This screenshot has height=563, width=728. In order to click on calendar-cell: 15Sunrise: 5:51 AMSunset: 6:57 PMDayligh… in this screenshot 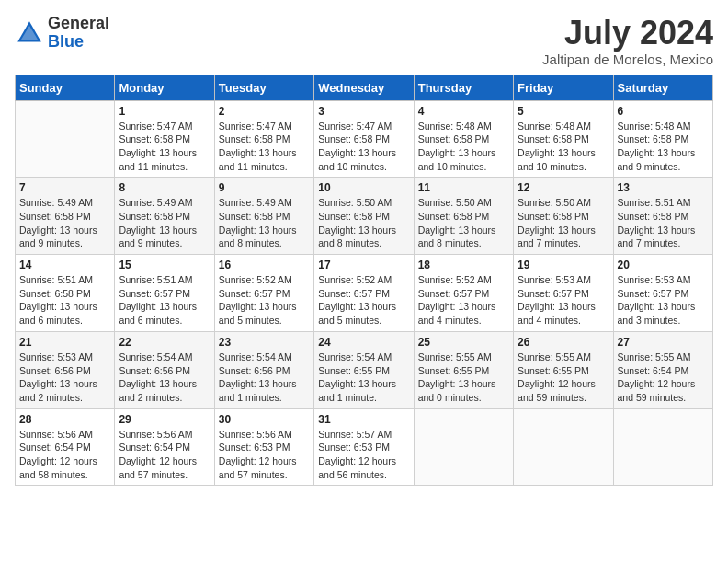, I will do `click(165, 293)`.